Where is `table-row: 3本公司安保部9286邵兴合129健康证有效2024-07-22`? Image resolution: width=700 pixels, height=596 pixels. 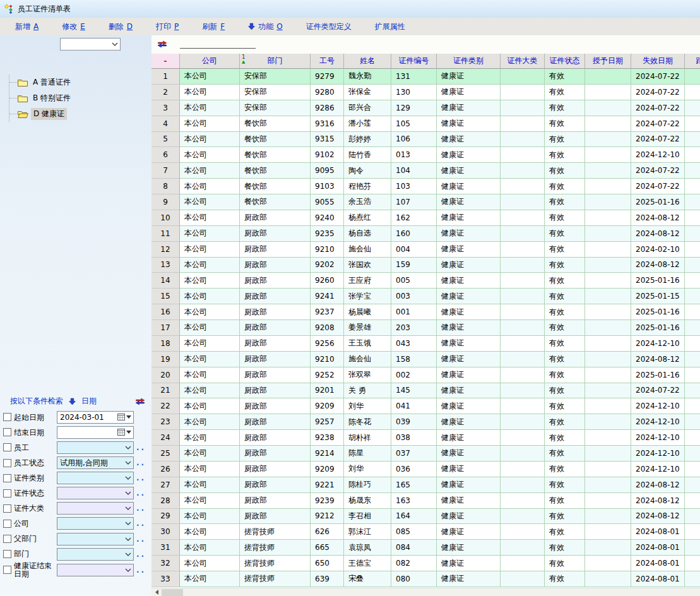 table-row: 3本公司安保部9286邵兴合129健康证有效2024-07-22 is located at coordinates (425, 109).